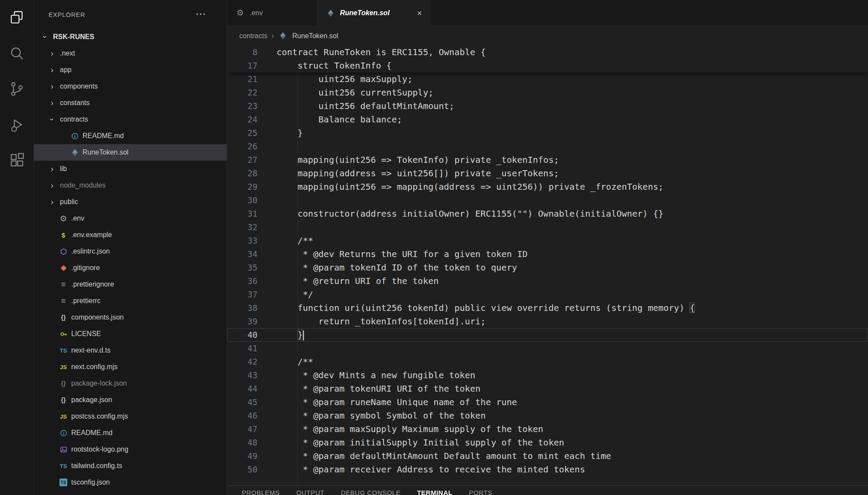 The height and width of the screenshot is (495, 868). Describe the element at coordinates (548, 294) in the screenshot. I see `code-line: 37 */` at that location.